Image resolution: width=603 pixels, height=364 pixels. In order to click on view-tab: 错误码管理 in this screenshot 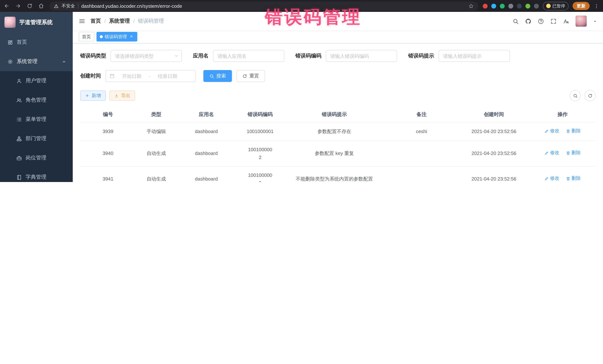, I will do `click(117, 37)`.